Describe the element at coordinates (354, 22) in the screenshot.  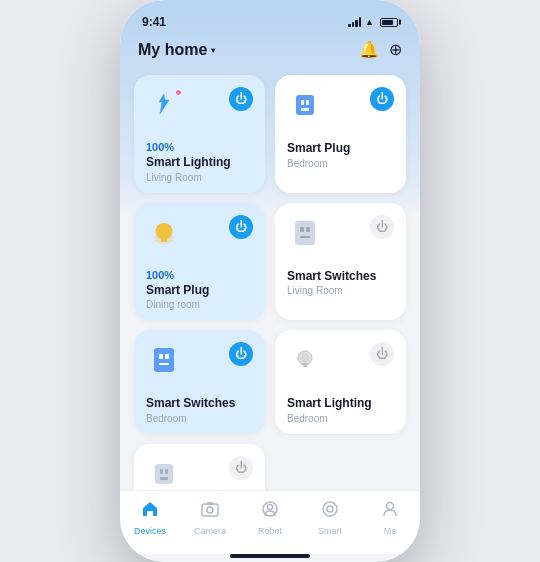
I see `signal-icon` at that location.